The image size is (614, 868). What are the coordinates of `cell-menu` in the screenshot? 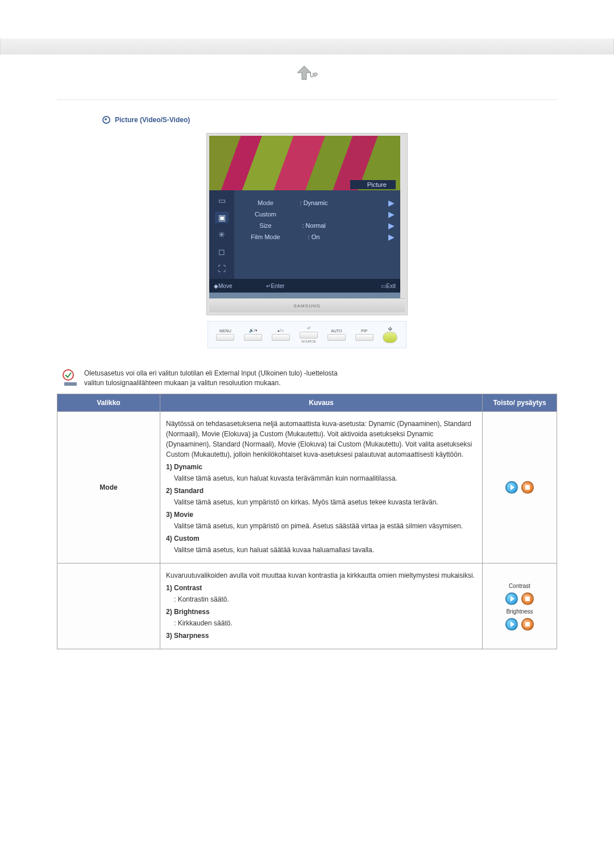 It's located at (109, 607).